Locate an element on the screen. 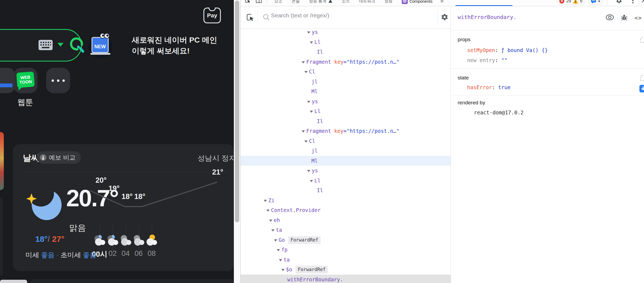 The width and height of the screenshot is (644, 283). rendered-by-value: react-dom@17.0.2 is located at coordinates (499, 112).